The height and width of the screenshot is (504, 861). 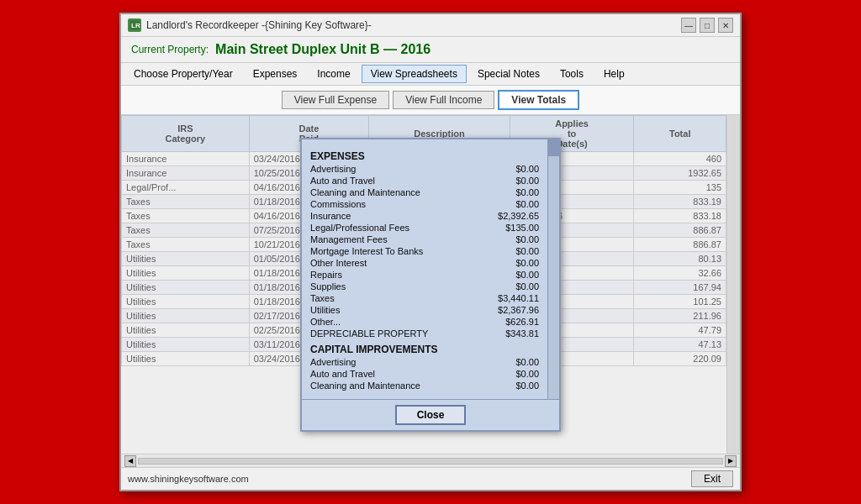 I want to click on property-label: Current Property:, so click(x=170, y=50).